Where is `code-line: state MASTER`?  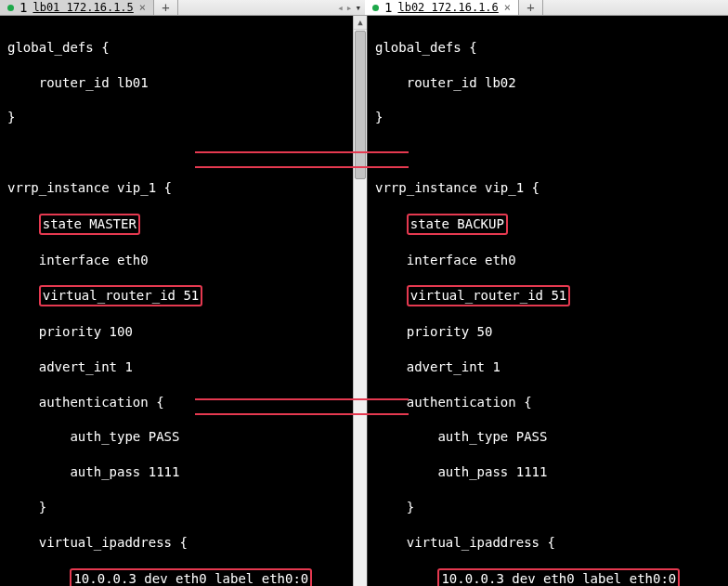 code-line: state MASTER is located at coordinates (176, 225).